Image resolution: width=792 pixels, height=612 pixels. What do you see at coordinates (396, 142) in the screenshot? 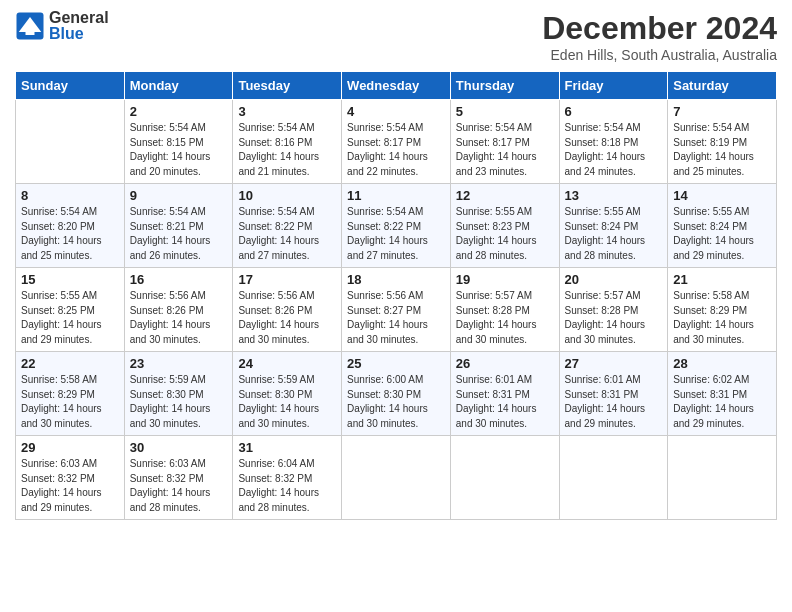
I see `calendar-week-1: 2Sunrise: 5:54 AMSunset: 8:15 PMDaylight…` at bounding box center [396, 142].